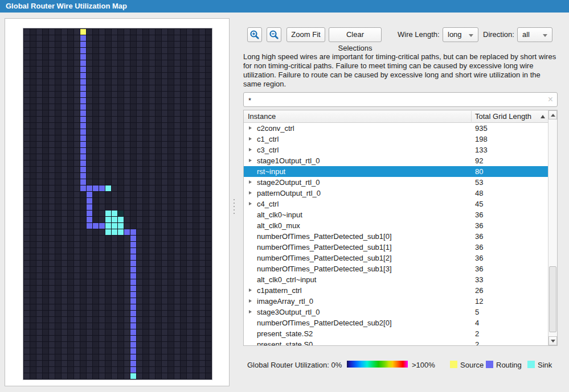  Describe the element at coordinates (479, 269) in the screenshot. I see `total-grid-length-value: 36` at that location.